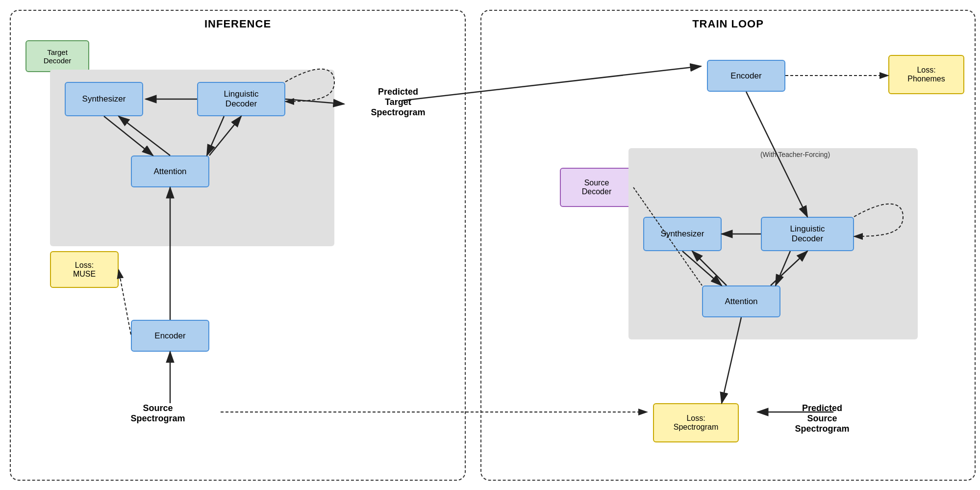 The height and width of the screenshot is (490, 980). I want to click on predicted-target-label: Predicted Target Spectrogram, so click(398, 102).